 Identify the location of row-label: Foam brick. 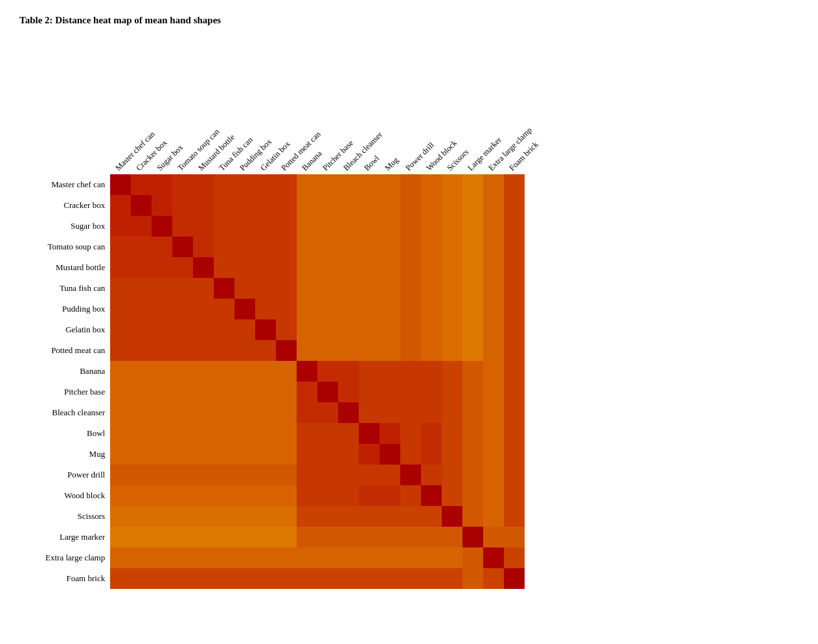
(76, 579).